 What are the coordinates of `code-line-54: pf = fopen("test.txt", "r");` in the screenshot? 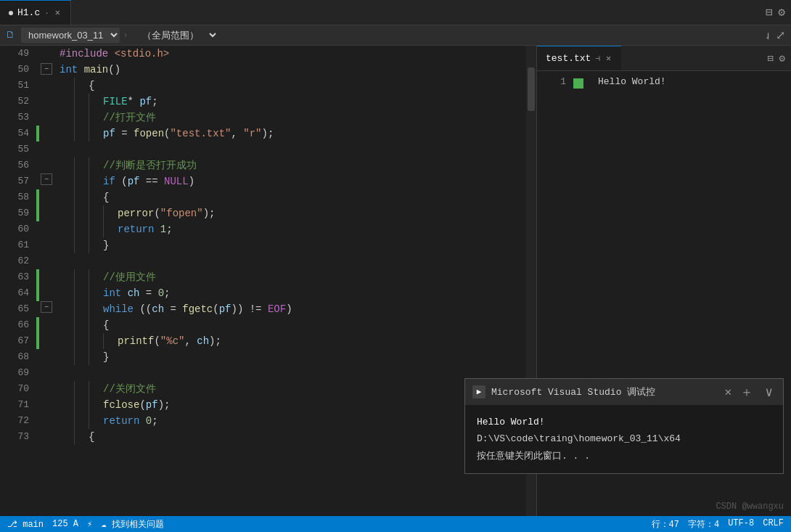 It's located at (293, 134).